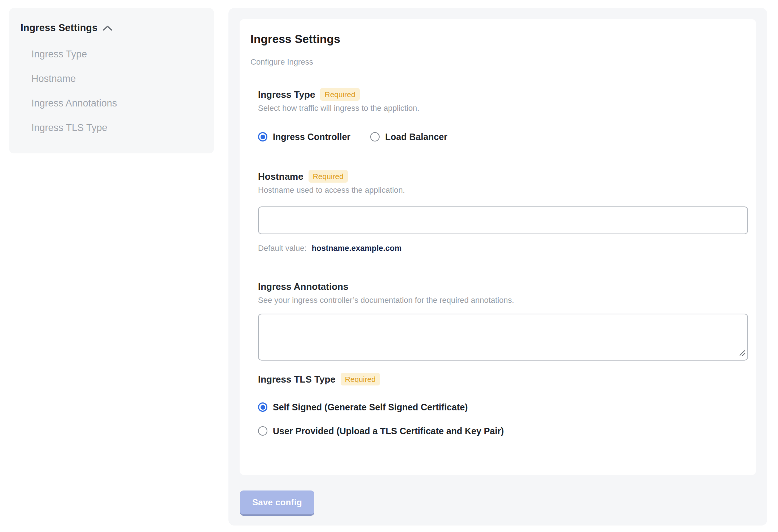  Describe the element at coordinates (112, 81) in the screenshot. I see `settings-sidebar: Ingress Settings Ingress Type Hostname I…` at that location.